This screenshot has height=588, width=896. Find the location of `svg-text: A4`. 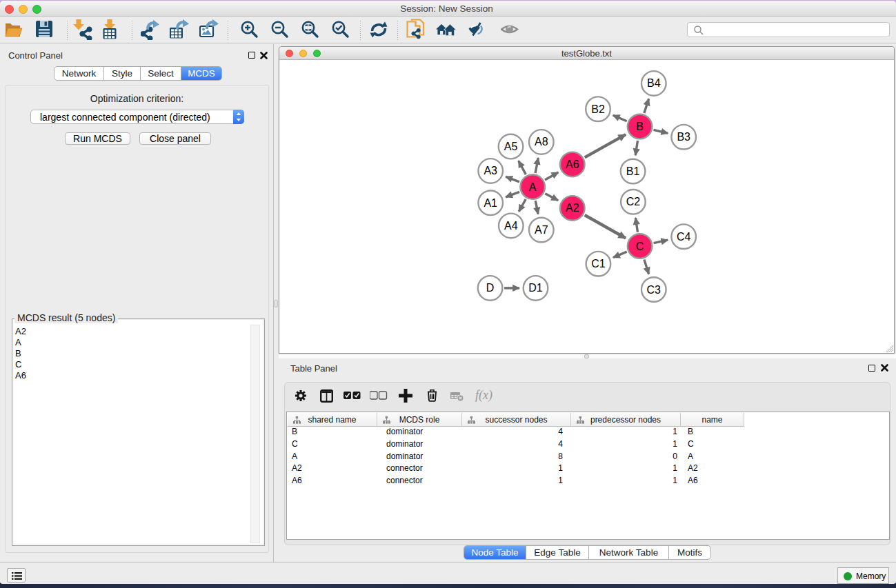

svg-text: A4 is located at coordinates (511, 226).